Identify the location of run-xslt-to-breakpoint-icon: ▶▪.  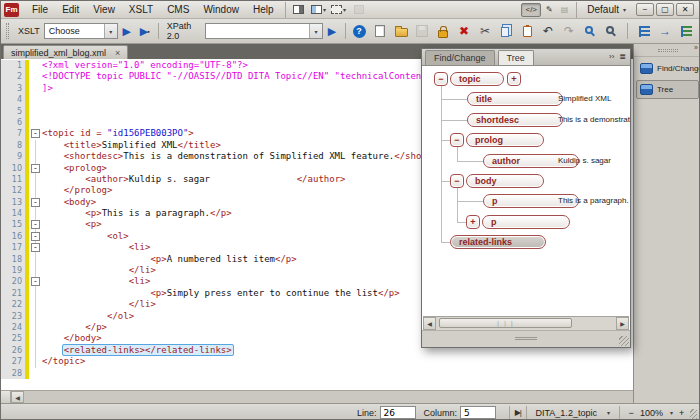
(145, 31).